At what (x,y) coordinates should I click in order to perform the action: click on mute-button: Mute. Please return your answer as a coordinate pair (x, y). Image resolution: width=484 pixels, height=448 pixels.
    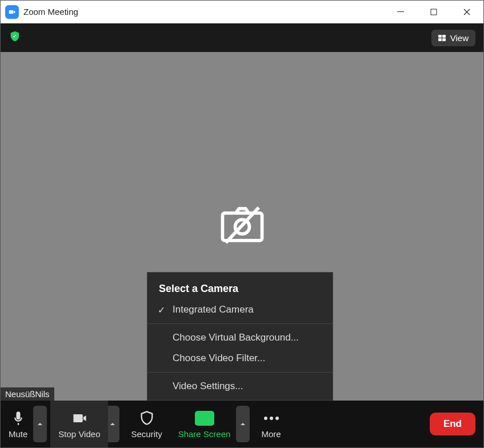
    Looking at the image, I should click on (18, 424).